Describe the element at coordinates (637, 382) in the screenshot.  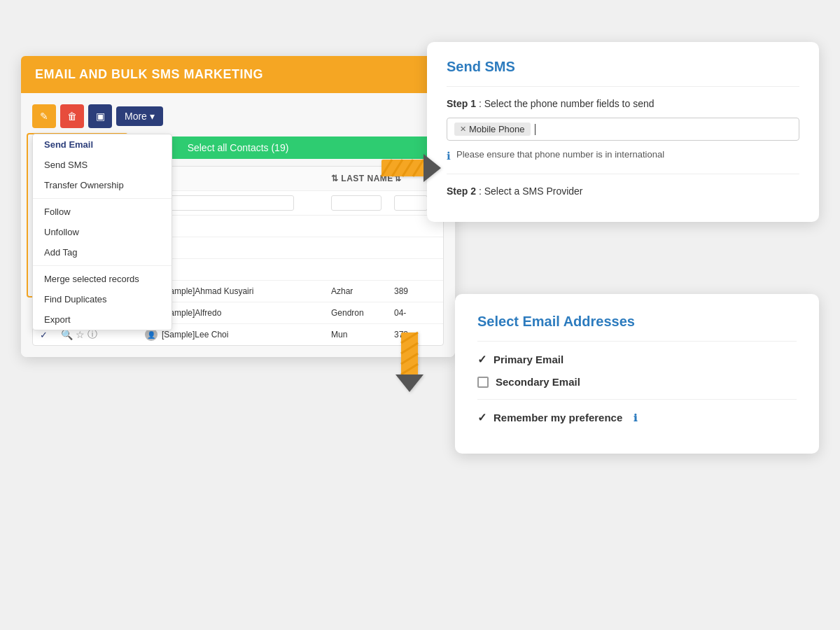
I see `secondary-email-option: Secondary Email` at that location.